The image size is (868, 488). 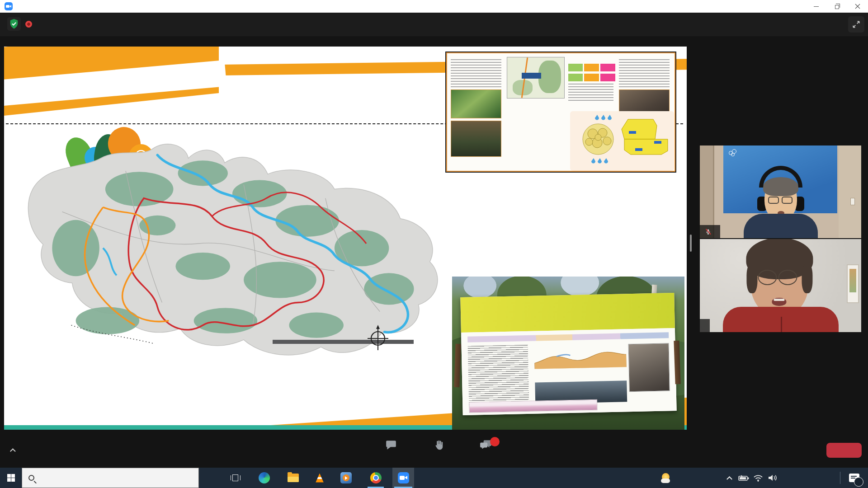 I want to click on muted-mic-icon, so click(x=708, y=232).